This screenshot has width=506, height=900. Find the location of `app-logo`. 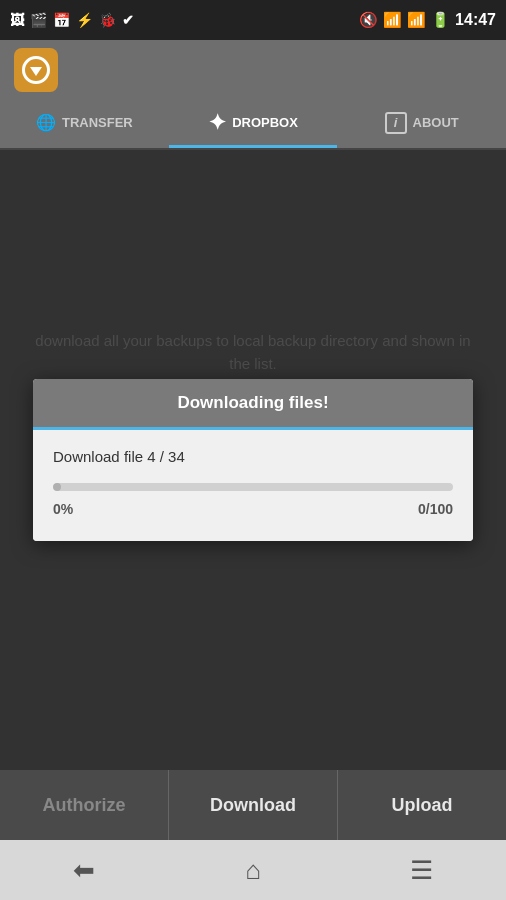

app-logo is located at coordinates (36, 70).